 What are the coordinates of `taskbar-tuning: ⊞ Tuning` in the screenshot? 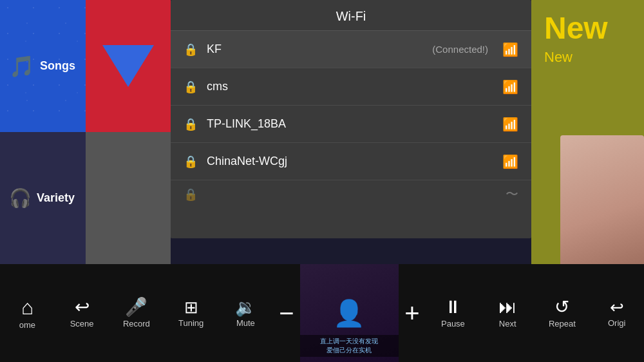 It's located at (191, 313).